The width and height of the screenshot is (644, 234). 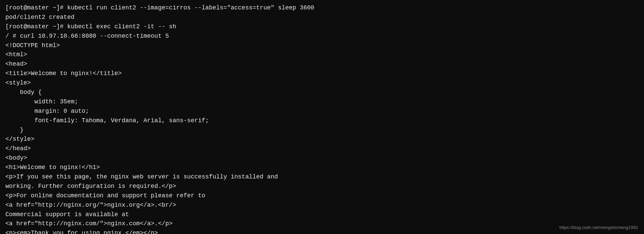 I want to click on terminal-line: <!DOCTYPE html>, so click(x=322, y=46).